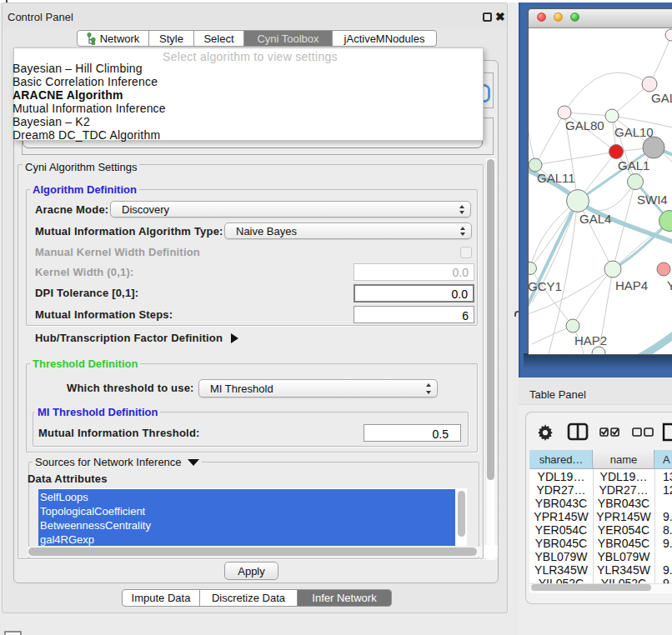  Describe the element at coordinates (590, 340) in the screenshot. I see `svg-text: HAP2` at that location.